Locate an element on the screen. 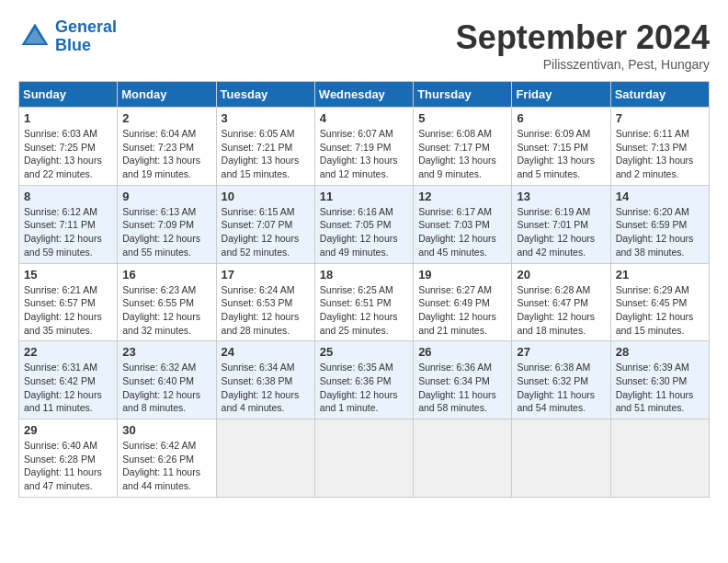 The height and width of the screenshot is (563, 728). calendar-week-5: 29 Sunrise: 6:40 AM Sunset: 6:28 PM Dayl… is located at coordinates (364, 458).